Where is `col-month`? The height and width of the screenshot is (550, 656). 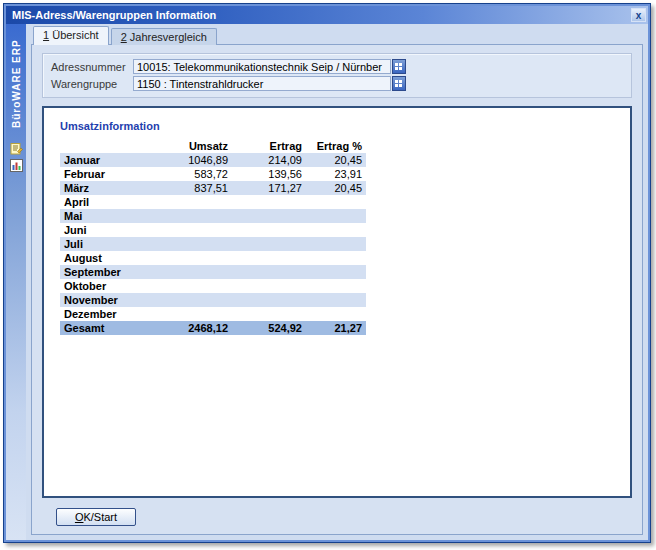 col-month is located at coordinates (106, 146).